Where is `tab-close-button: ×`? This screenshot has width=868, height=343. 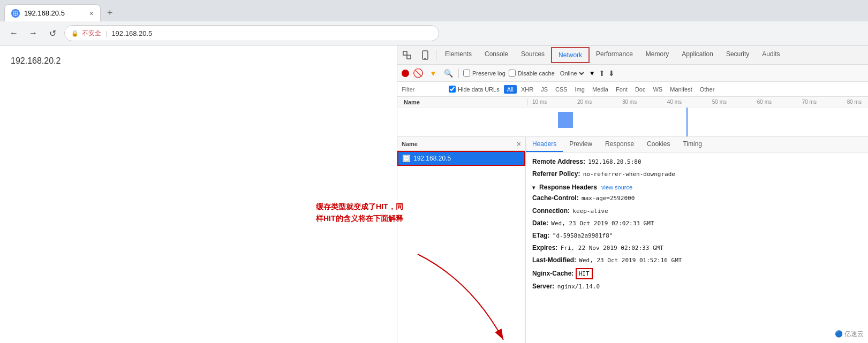
tab-close-button: × is located at coordinates (92, 13).